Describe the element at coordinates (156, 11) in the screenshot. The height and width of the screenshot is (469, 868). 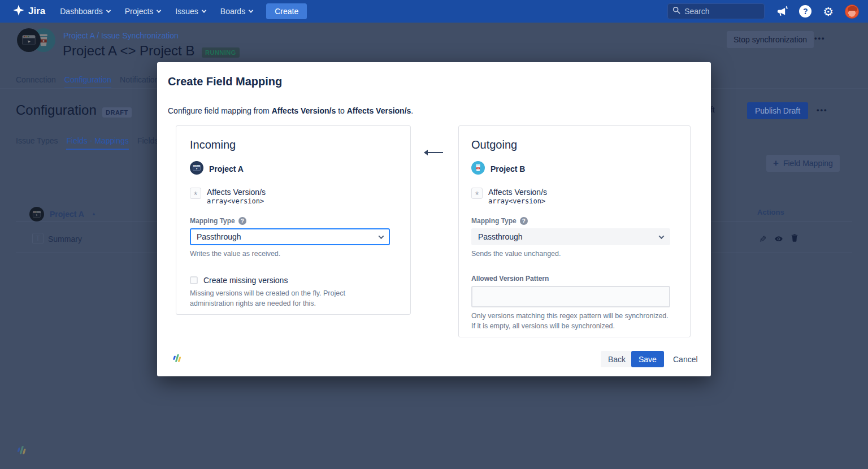
I see `nav-menu: Dashboards Projects Issues Boards` at that location.